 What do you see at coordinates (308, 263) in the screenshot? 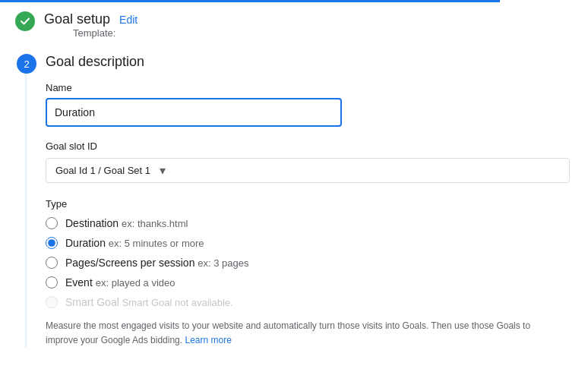
I see `list-item: Pages/Screens per session ex: 3 pages` at bounding box center [308, 263].